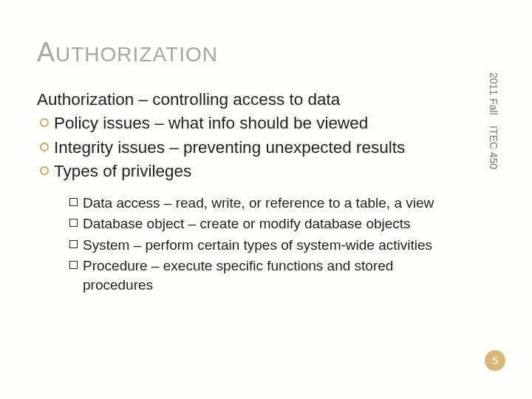 This screenshot has height=399, width=532. Describe the element at coordinates (260, 275) in the screenshot. I see `sub-item: Procedure – execute specific functions a…` at that location.